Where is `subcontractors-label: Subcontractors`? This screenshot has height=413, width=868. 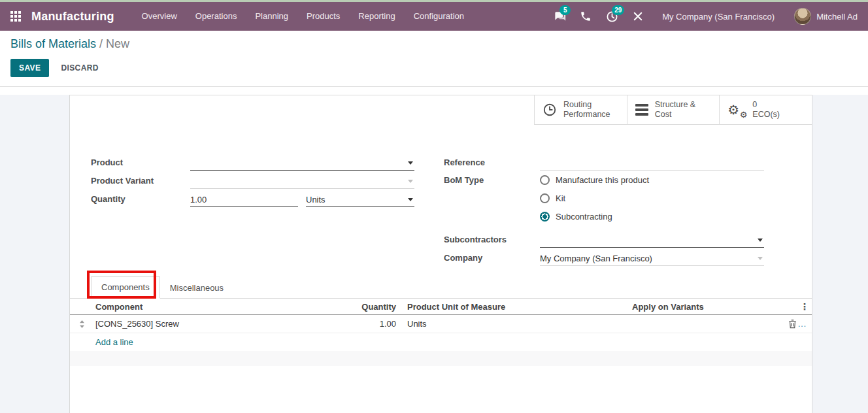 subcontractors-label: Subcontractors is located at coordinates (492, 241).